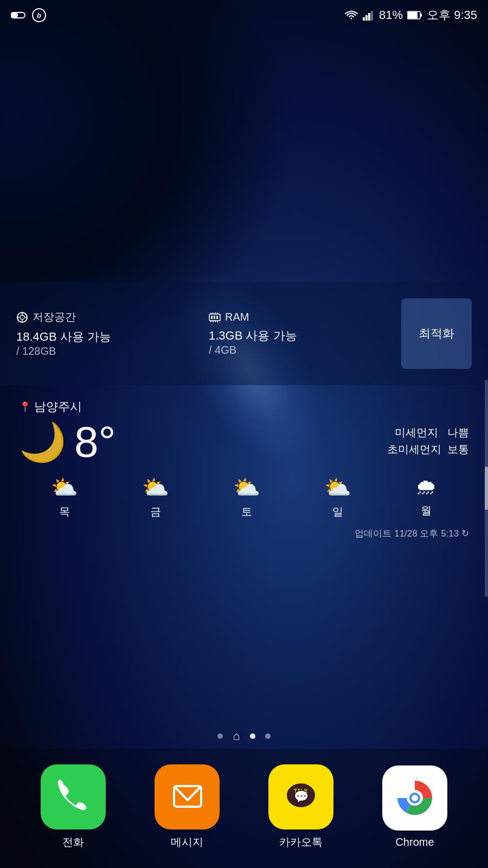 This screenshot has width=488, height=868. What do you see at coordinates (486, 488) in the screenshot?
I see `scrollbar-thumb` at bounding box center [486, 488].